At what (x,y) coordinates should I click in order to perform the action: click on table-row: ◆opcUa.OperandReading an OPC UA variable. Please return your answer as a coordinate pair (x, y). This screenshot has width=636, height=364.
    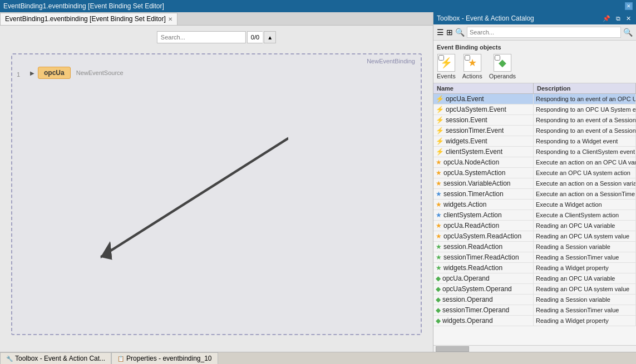
    Looking at the image, I should click on (535, 279).